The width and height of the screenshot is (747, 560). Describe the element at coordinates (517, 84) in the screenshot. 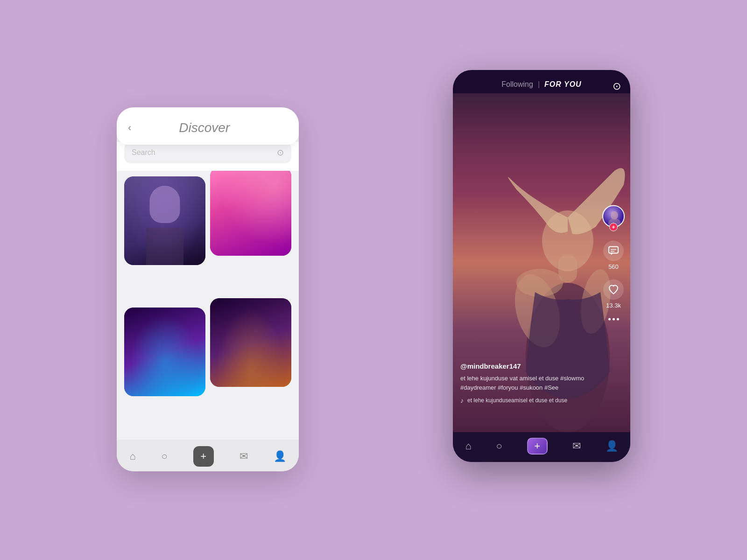

I see `tab-following: Following` at that location.